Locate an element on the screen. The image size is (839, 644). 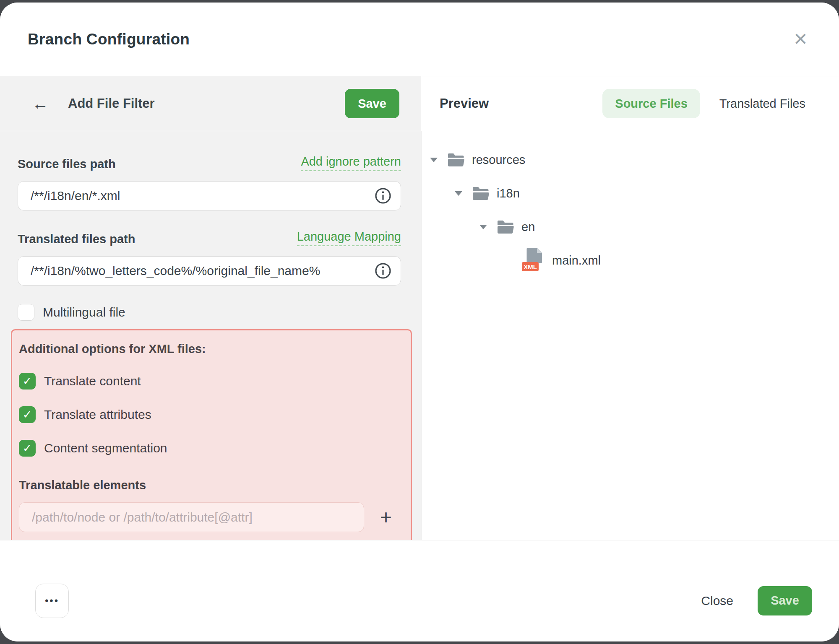
xml-badge-text: XML is located at coordinates (530, 267).